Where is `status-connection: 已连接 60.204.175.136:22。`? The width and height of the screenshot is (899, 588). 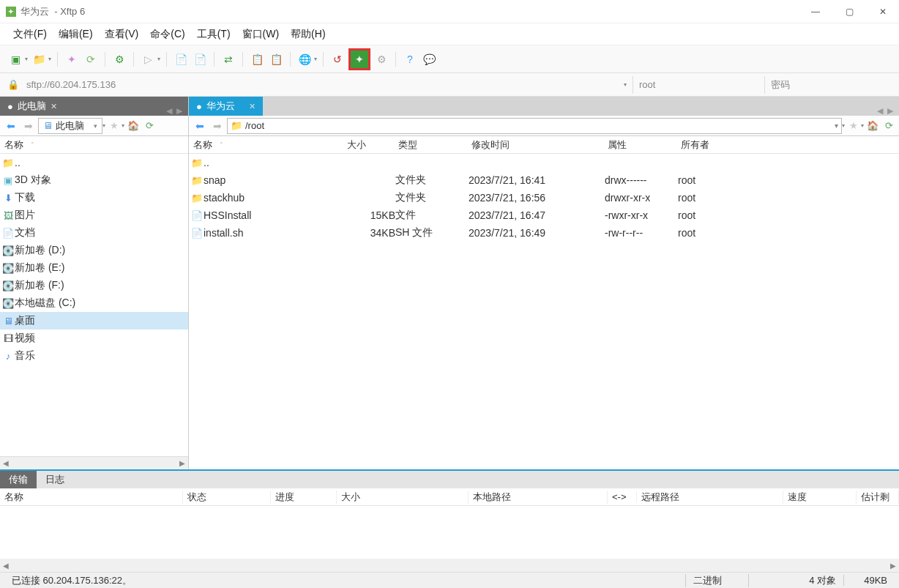 status-connection: 已连接 60.204.175.136:22。 is located at coordinates (345, 581).